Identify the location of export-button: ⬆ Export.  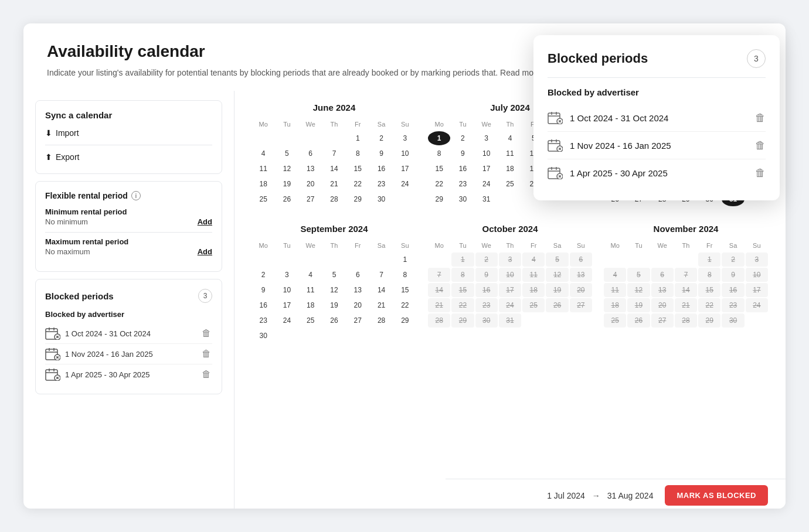
(129, 157).